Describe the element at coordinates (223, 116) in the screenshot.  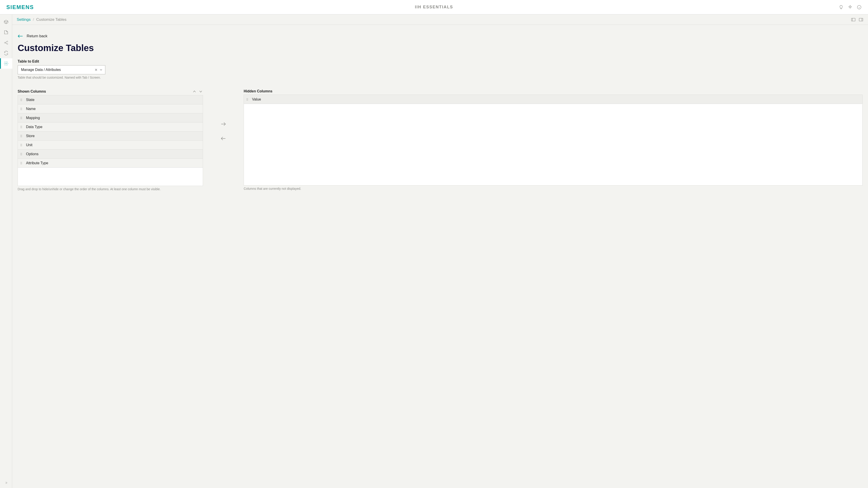
I see `transfer-buttons` at that location.